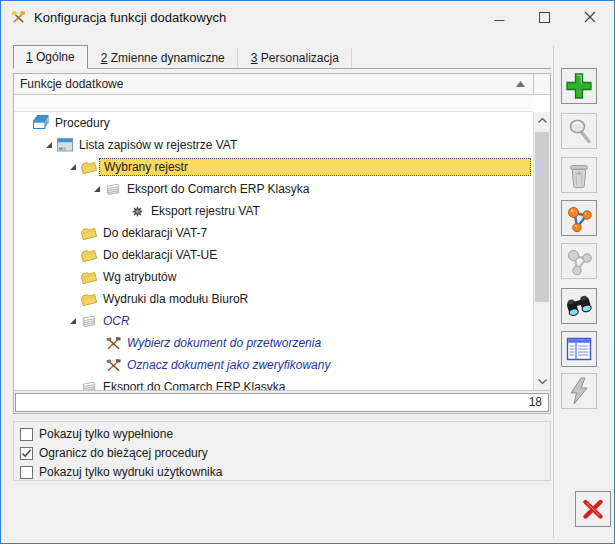 This screenshot has height=544, width=615. Describe the element at coordinates (282, 84) in the screenshot. I see `grid-column-header-row: Funkcje dodatkowe` at that location.